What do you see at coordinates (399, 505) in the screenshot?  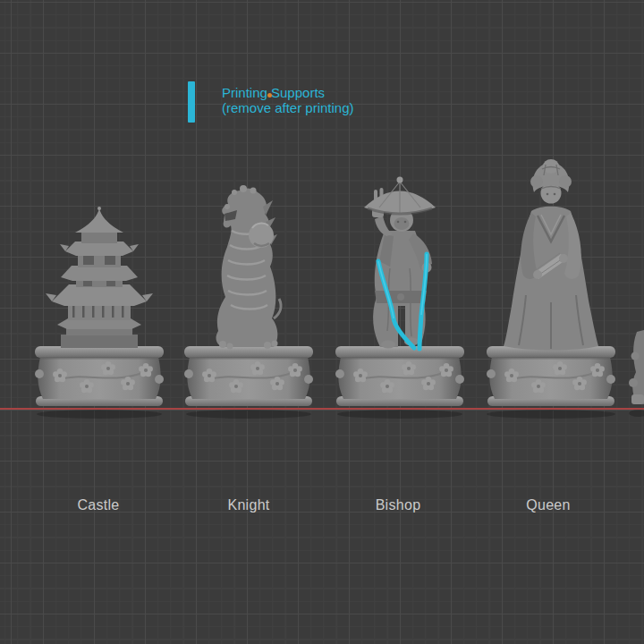 I see `label-bishop: Bishop` at bounding box center [399, 505].